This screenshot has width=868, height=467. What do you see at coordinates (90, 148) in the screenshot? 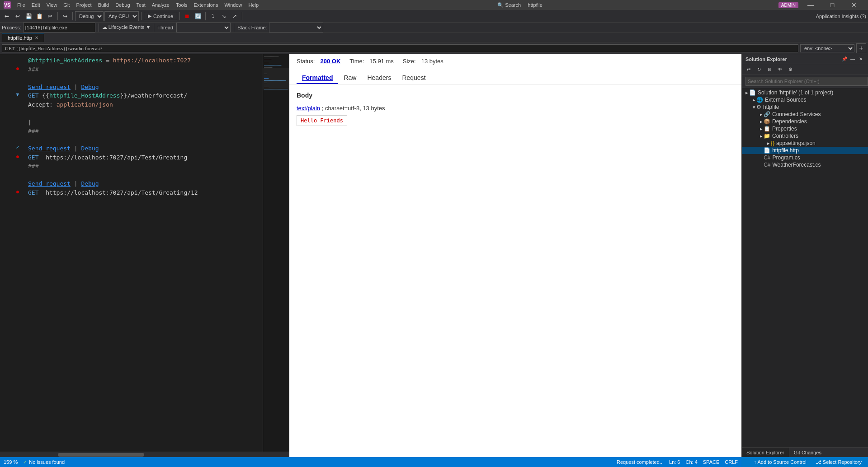
I see `debug-link2: Debug` at bounding box center [90, 148].